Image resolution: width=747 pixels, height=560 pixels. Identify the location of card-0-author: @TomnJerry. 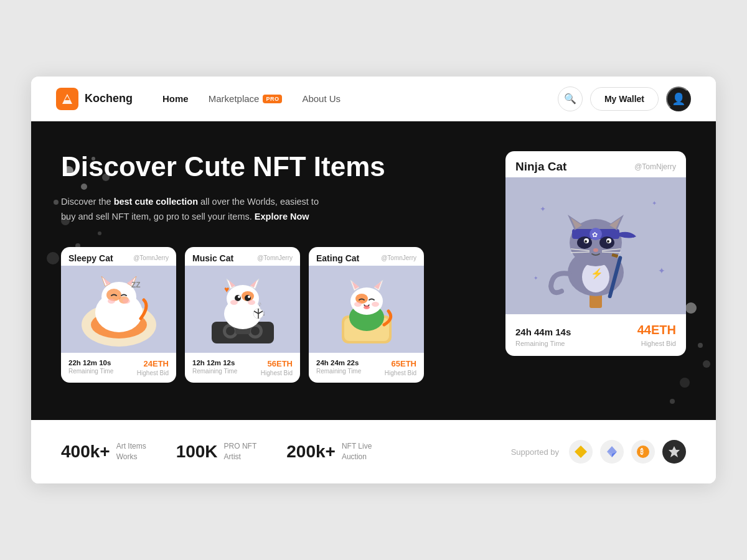
(151, 258).